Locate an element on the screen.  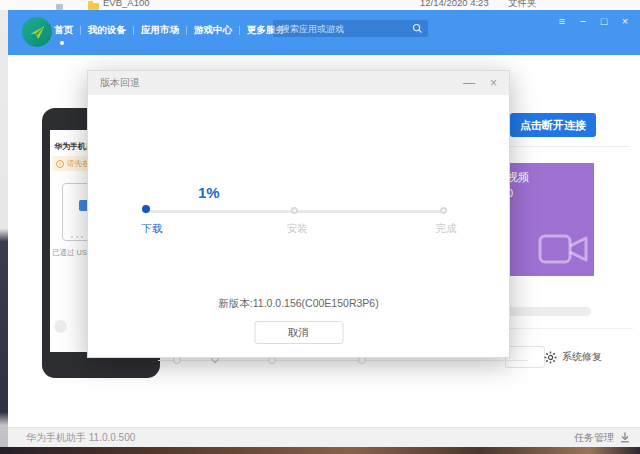
background-file-explorer-row: EVB_A100 12/14/2020 4:23 文件夹 is located at coordinates (320, 5).